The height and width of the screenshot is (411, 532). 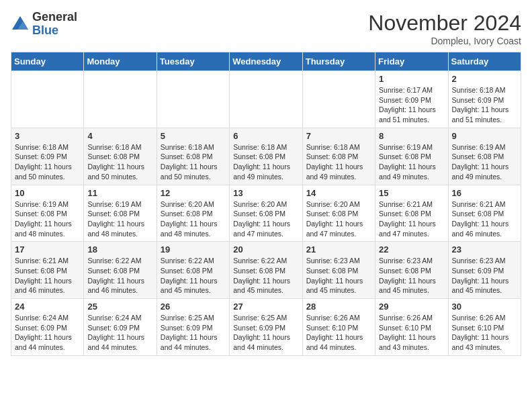 What do you see at coordinates (412, 214) in the screenshot?
I see `calendar-cell-w3-d5: 15Sunrise: 6:21 AMSunset: 6:08 PMDayligh…` at bounding box center [412, 214].